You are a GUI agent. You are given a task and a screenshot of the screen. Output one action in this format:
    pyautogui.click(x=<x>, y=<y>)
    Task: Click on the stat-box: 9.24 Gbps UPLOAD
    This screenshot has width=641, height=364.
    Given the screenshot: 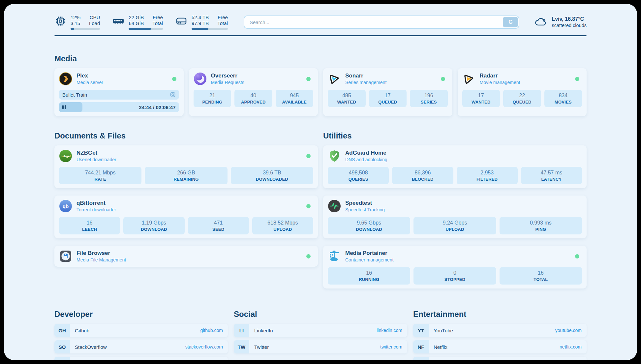 What is the action you would take?
    pyautogui.click(x=455, y=226)
    